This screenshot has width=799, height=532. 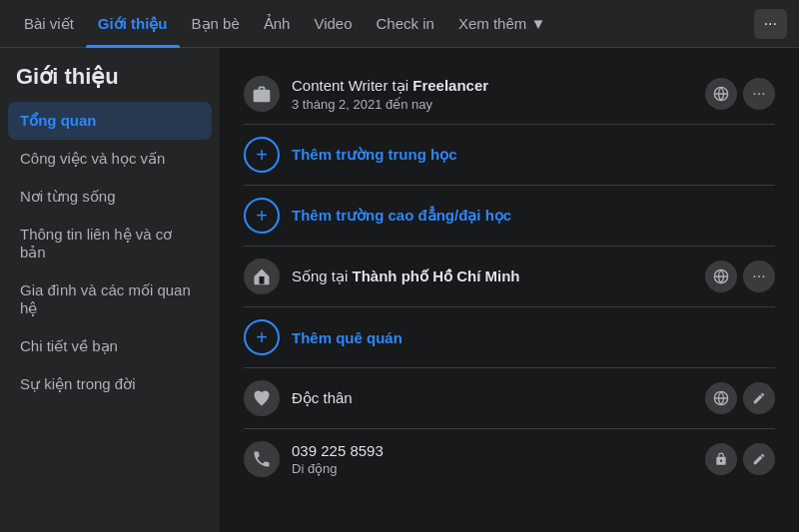 What do you see at coordinates (262, 94) in the screenshot?
I see `briefcase-icon` at bounding box center [262, 94].